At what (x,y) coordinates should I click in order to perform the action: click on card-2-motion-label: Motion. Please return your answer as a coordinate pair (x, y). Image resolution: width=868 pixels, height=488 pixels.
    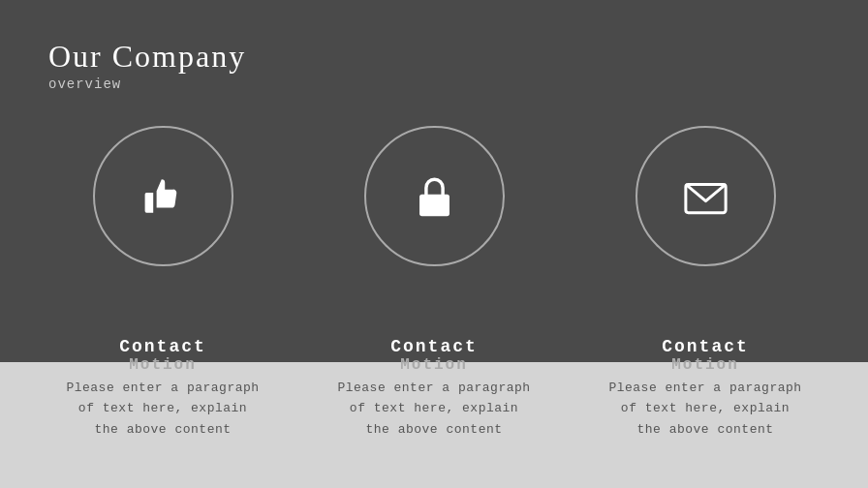
    Looking at the image, I should click on (434, 365).